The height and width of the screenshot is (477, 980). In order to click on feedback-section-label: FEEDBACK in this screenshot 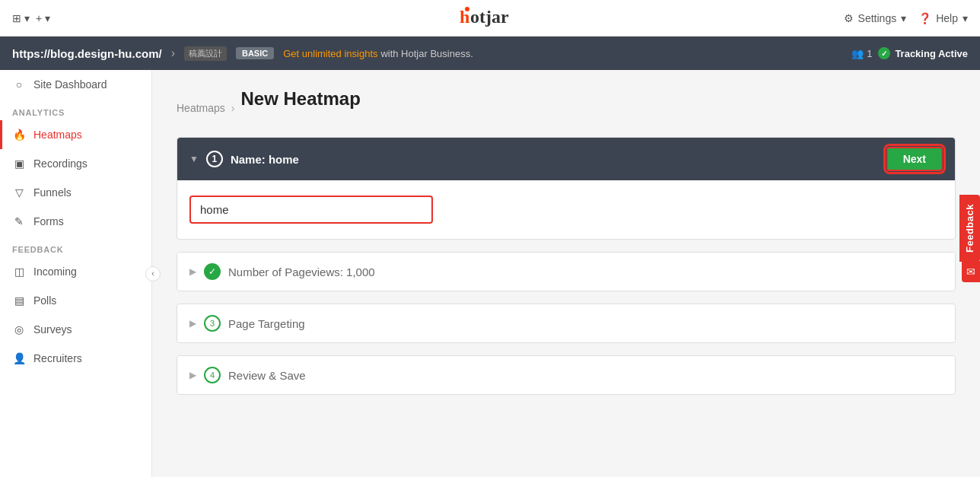, I will do `click(76, 246)`.